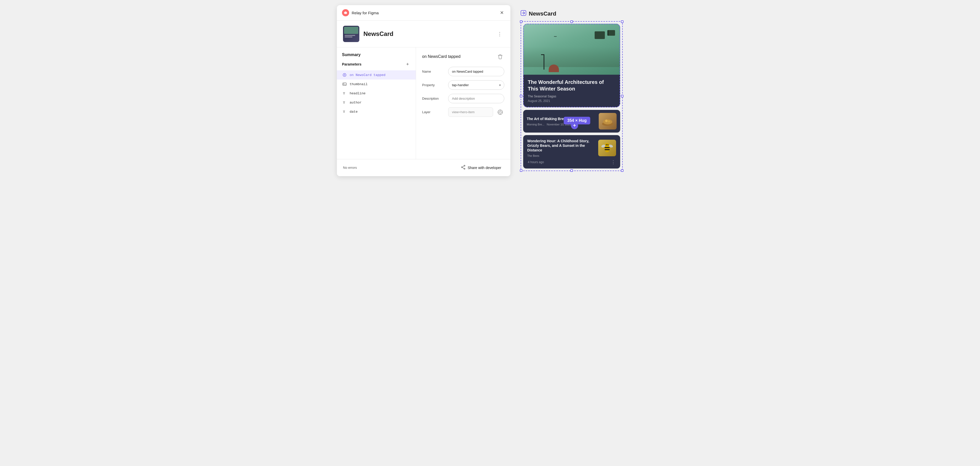 This screenshot has height=466, width=980. I want to click on bees-thumbnail, so click(607, 148).